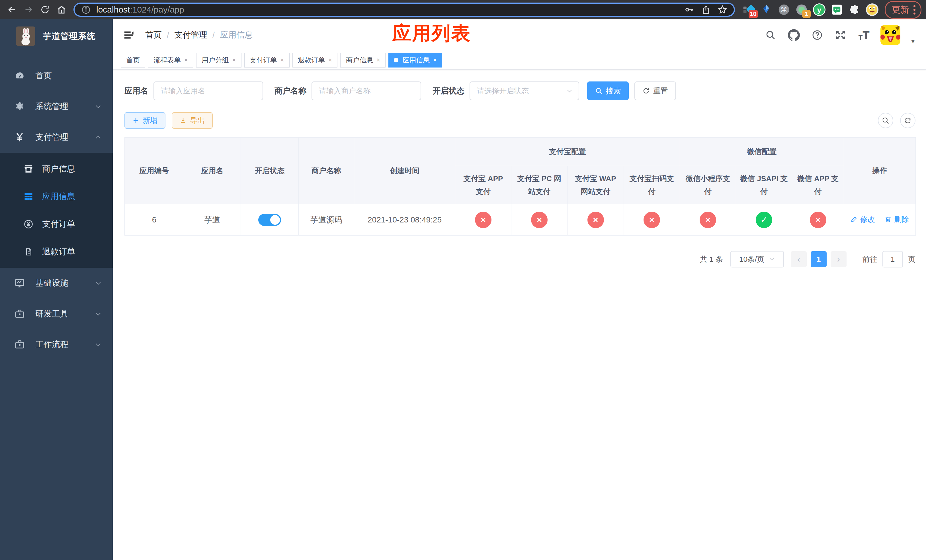 Image resolution: width=926 pixels, height=560 pixels. Describe the element at coordinates (56, 137) in the screenshot. I see `sidebar-item-payment: 支付管理` at that location.